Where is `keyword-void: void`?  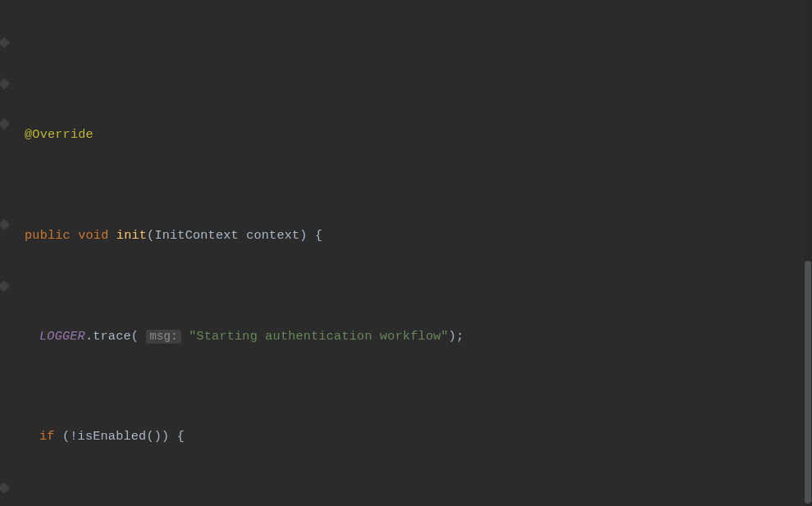 keyword-void: void is located at coordinates (94, 235).